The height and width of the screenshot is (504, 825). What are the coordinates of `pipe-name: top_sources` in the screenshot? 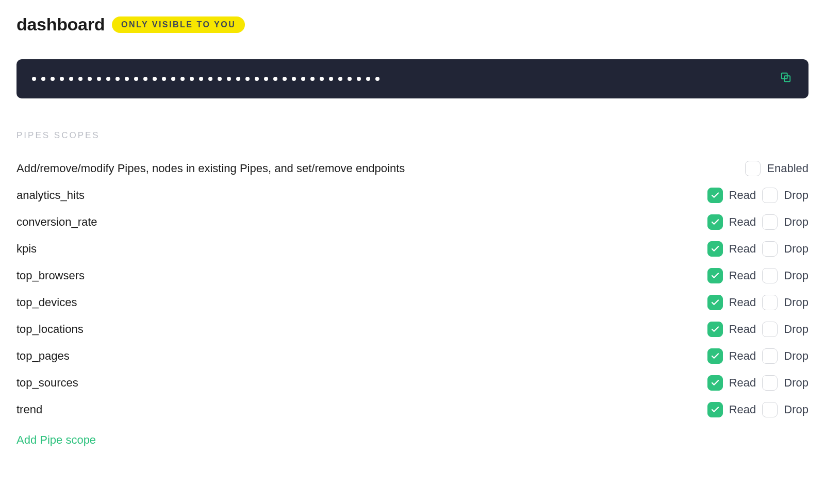 It's located at (47, 383).